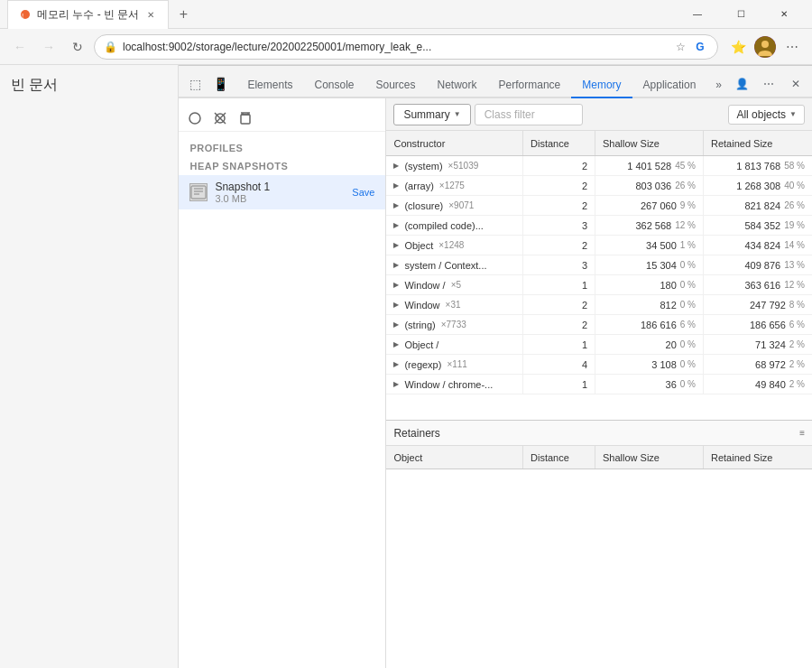 The height and width of the screenshot is (668, 812). Describe the element at coordinates (758, 385) in the screenshot. I see `td-retained: 49 840 2 %` at that location.